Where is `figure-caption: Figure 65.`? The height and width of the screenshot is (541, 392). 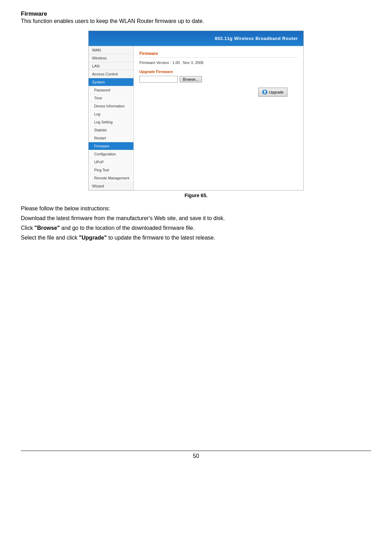
figure-caption: Figure 65. is located at coordinates (196, 195).